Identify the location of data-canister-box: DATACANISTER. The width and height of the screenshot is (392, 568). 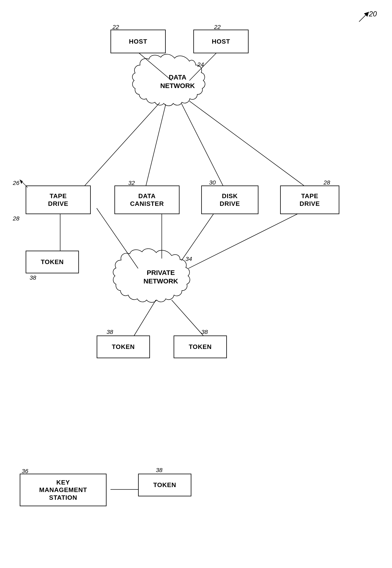
(147, 200).